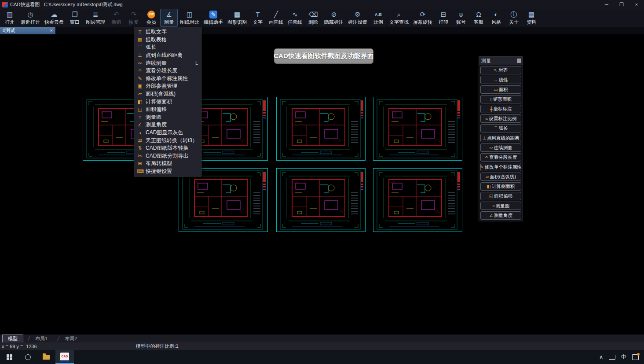 This screenshot has height=364, width=644. I want to click on panel-item-align: ↖ 对齐, so click(501, 70).